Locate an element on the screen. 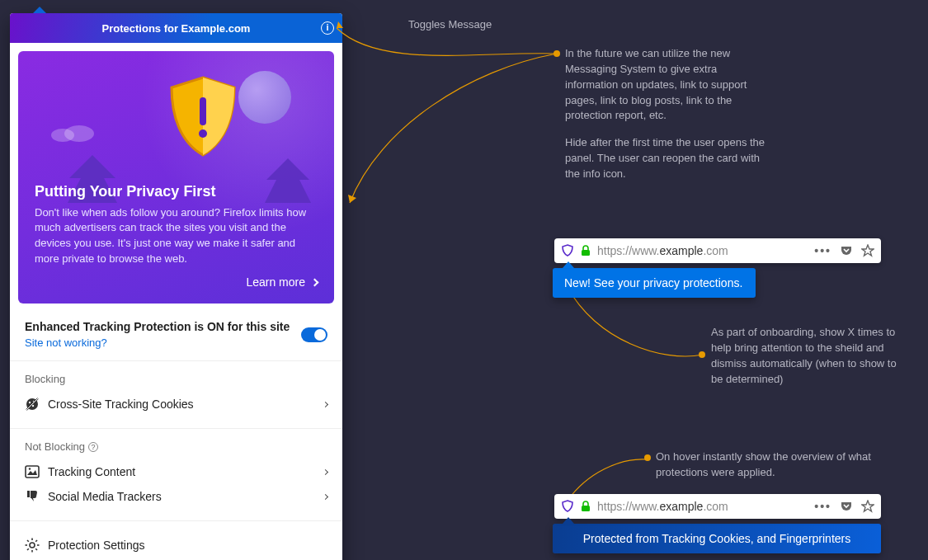  etp-section: Enhanced Tracking Protection is ON for t… is located at coordinates (177, 336).